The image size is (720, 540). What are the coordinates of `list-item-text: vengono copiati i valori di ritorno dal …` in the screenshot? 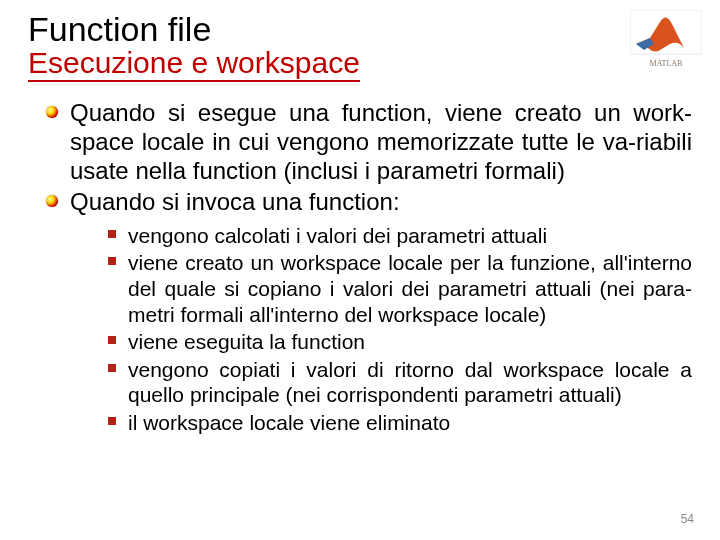 It's located at (410, 382).